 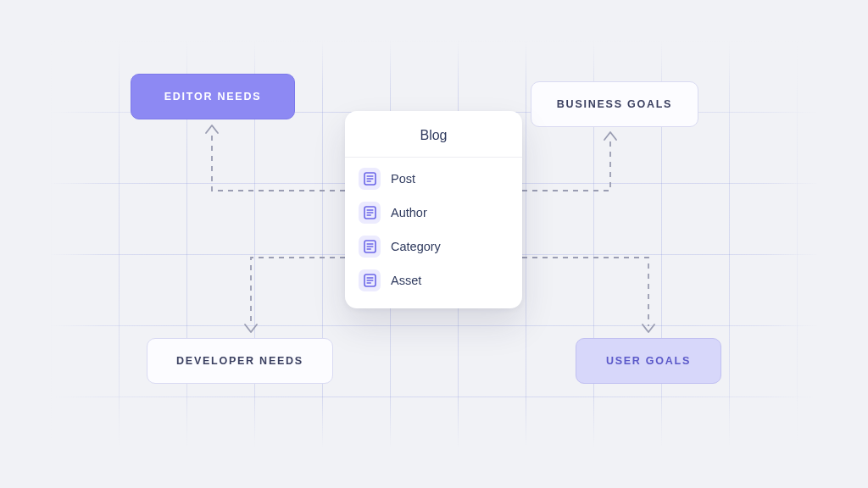 What do you see at coordinates (615, 104) in the screenshot?
I see `node-label: BUSINESS GOALS` at bounding box center [615, 104].